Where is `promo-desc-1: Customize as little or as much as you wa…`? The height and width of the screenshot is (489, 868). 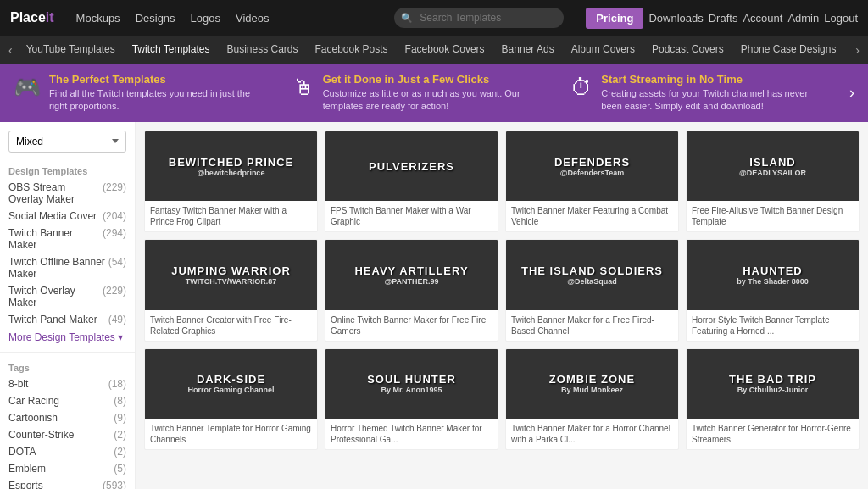 promo-desc-1: Customize as little or as much as you wa… is located at coordinates (434, 100).